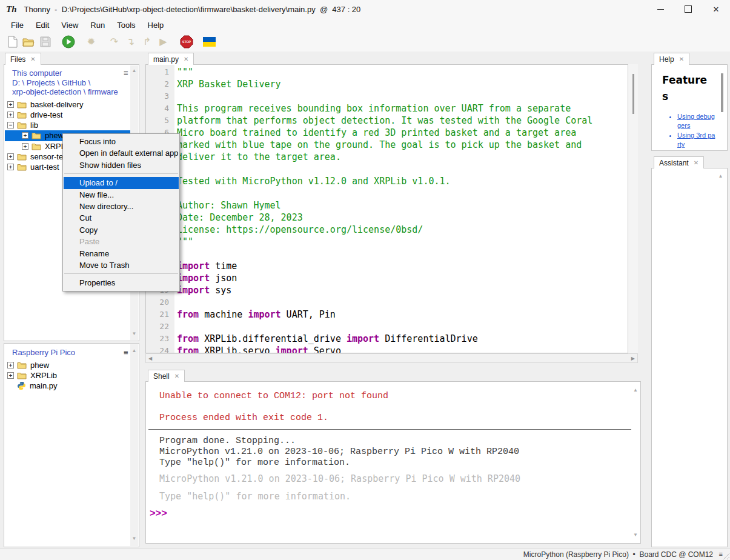  What do you see at coordinates (671, 59) in the screenshot?
I see `tab-help: Help ✕` at bounding box center [671, 59].